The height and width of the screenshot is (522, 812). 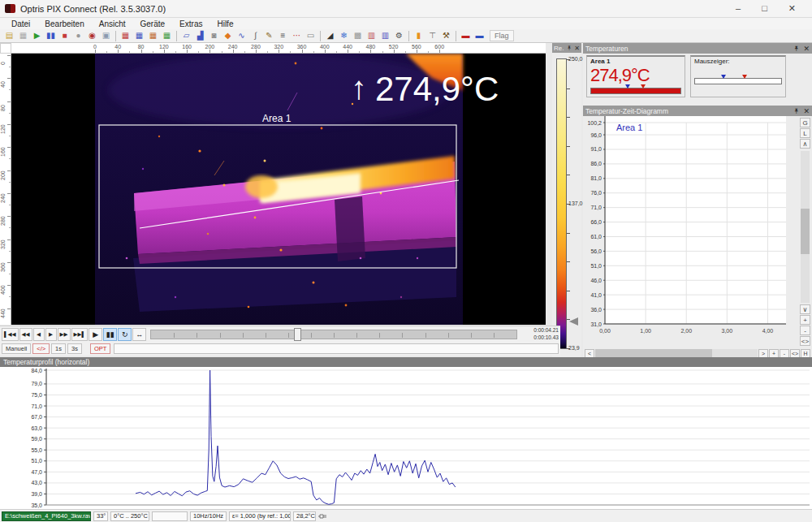 I want to click on menu-geräte: Geräte, so click(x=153, y=24).